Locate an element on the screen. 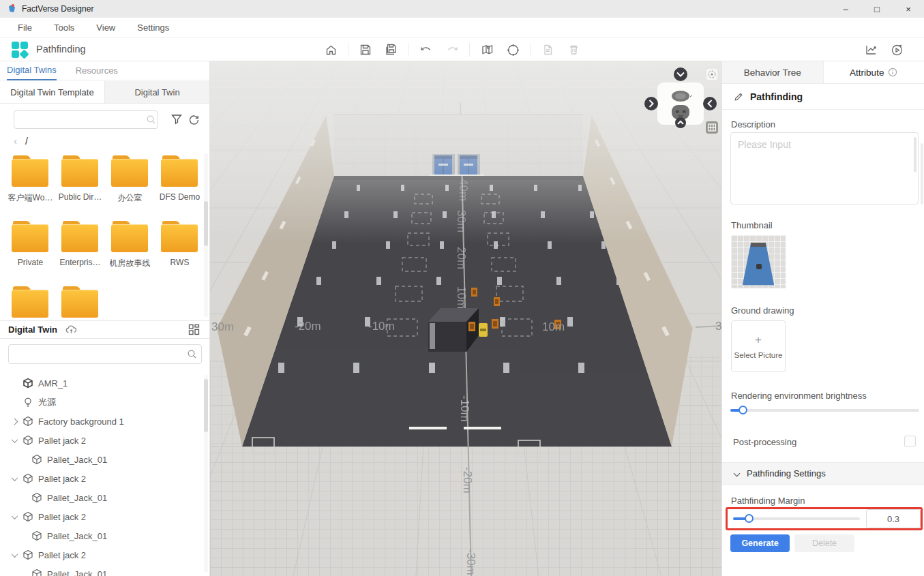 The height and width of the screenshot is (576, 924). folder-item: DFS Demo is located at coordinates (180, 185).